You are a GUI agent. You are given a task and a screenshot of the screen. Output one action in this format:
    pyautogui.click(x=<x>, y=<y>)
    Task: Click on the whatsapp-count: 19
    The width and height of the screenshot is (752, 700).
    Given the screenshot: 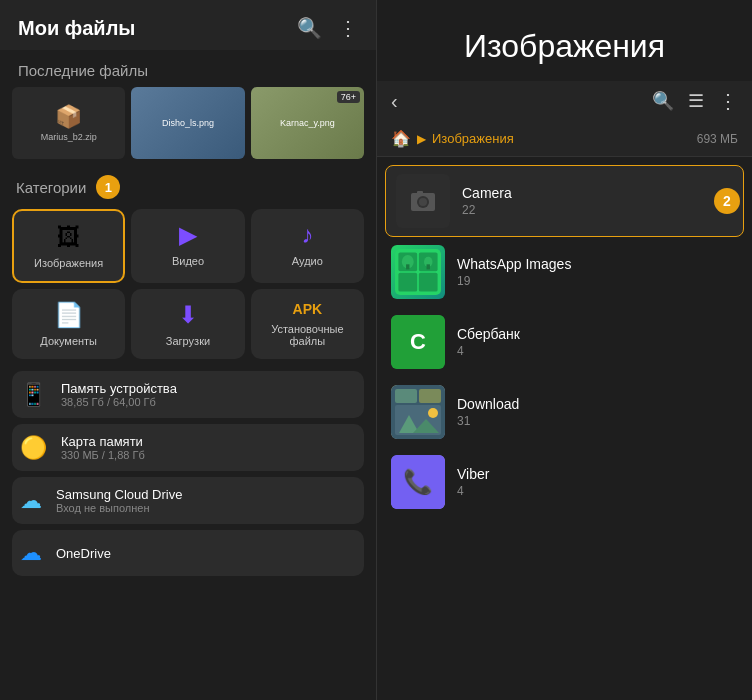 What is the action you would take?
    pyautogui.click(x=514, y=281)
    